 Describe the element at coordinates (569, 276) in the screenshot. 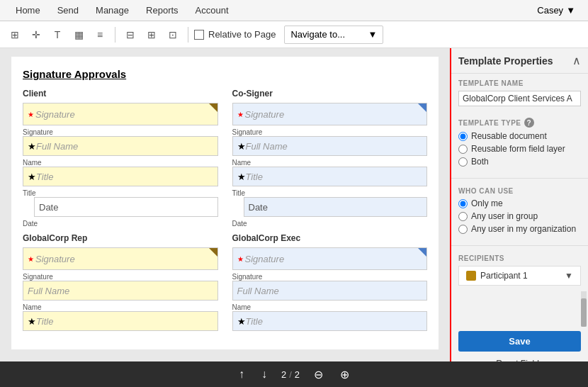

I see `participant-expand-arrow: ▼` at that location.